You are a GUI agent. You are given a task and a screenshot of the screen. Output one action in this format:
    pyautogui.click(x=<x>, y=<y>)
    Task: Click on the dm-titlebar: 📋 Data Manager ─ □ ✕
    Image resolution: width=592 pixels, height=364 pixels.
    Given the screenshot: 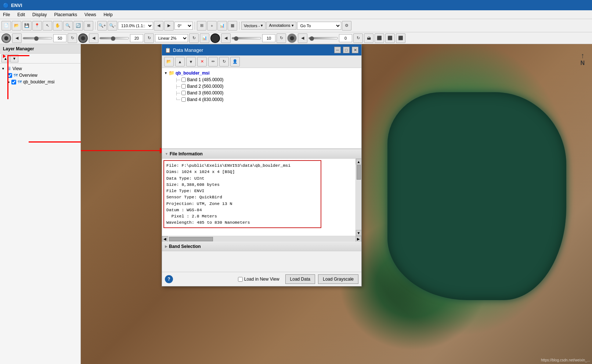 What is the action you would take?
    pyautogui.click(x=261, y=50)
    